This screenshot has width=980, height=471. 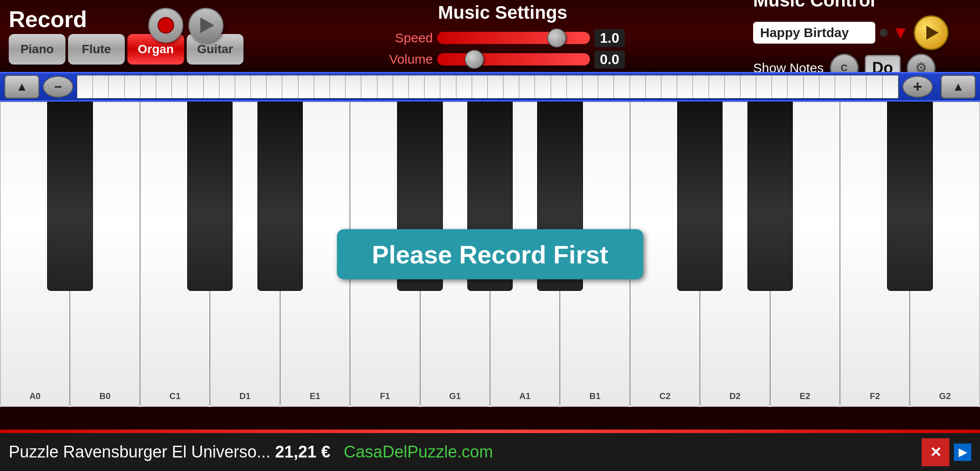 I want to click on mini-keyboard, so click(x=488, y=87).